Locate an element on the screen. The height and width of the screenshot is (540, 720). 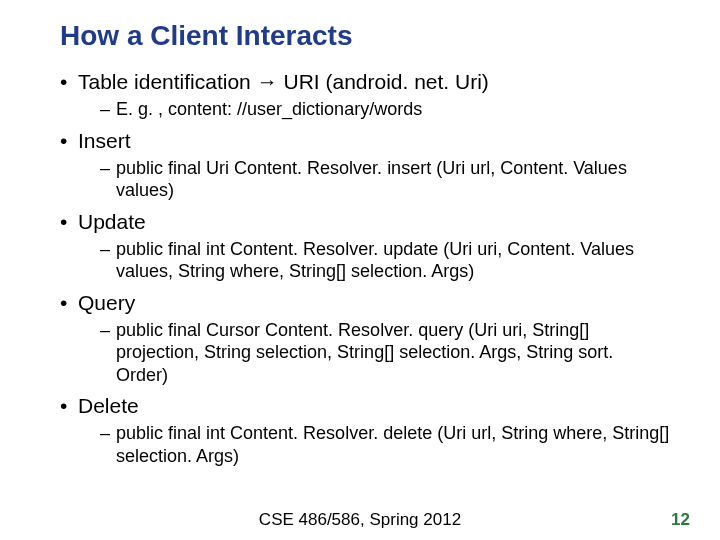
bullet-text: Table identification is located at coordinates (168, 82).